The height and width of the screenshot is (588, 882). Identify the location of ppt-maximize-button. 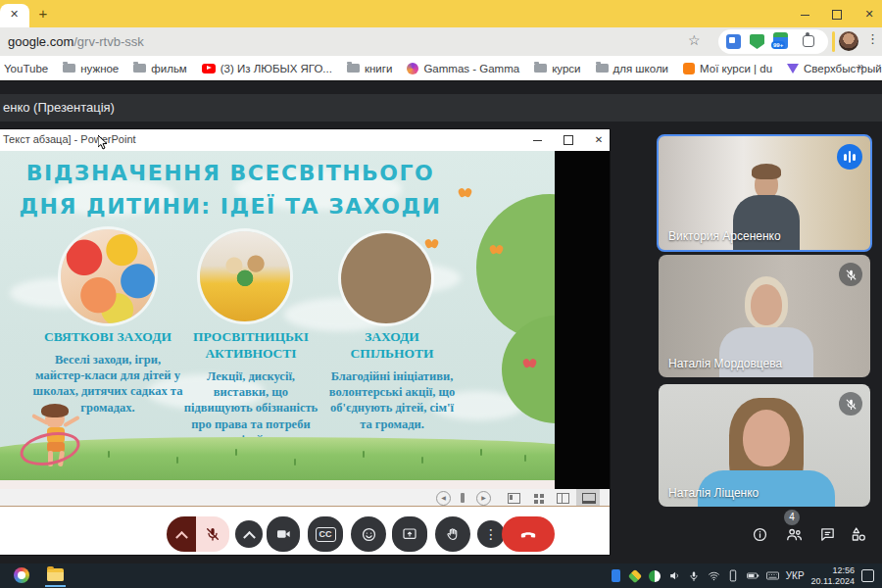
(568, 140).